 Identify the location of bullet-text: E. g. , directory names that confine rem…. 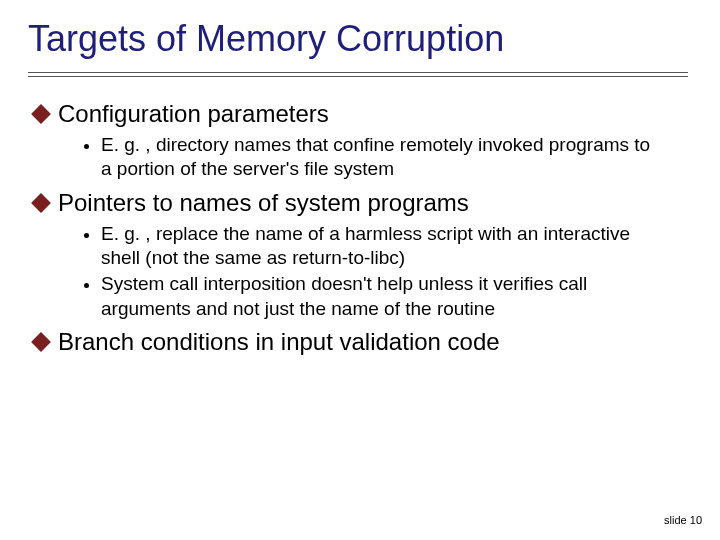
(381, 158).